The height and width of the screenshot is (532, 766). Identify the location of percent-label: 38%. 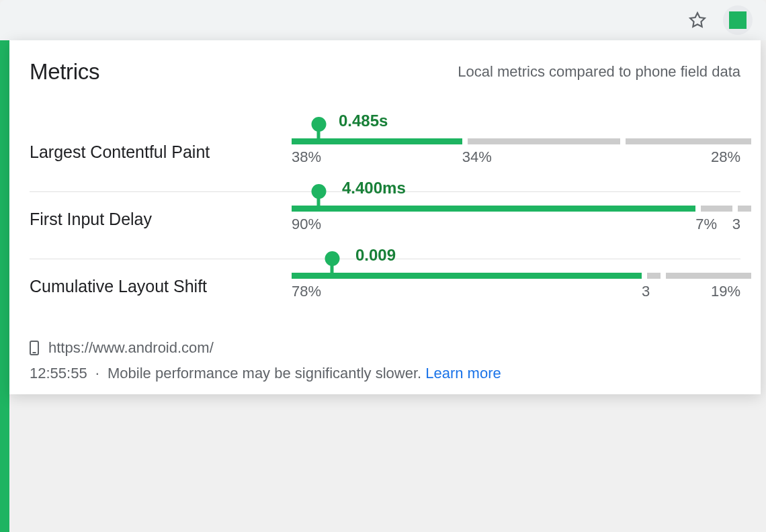
(306, 157).